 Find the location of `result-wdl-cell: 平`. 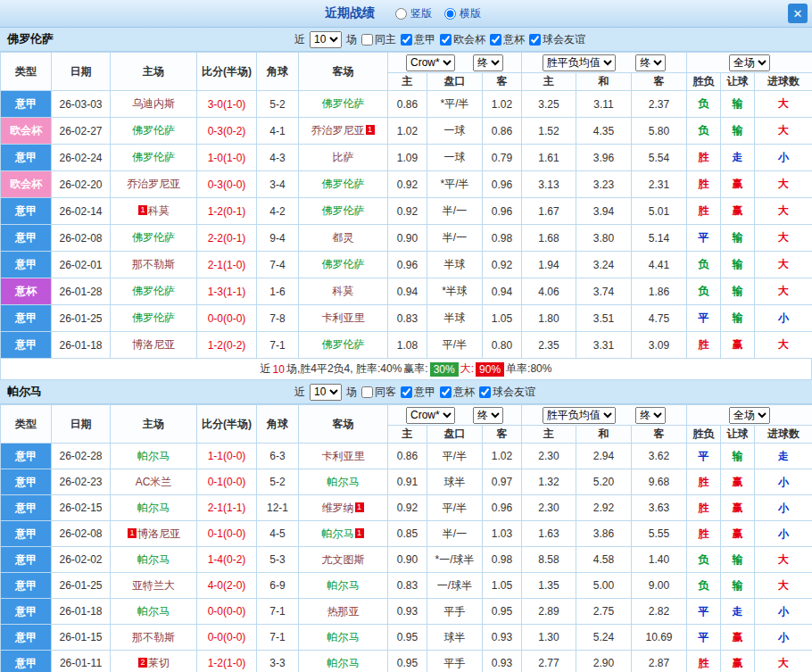

result-wdl-cell: 平 is located at coordinates (704, 319).